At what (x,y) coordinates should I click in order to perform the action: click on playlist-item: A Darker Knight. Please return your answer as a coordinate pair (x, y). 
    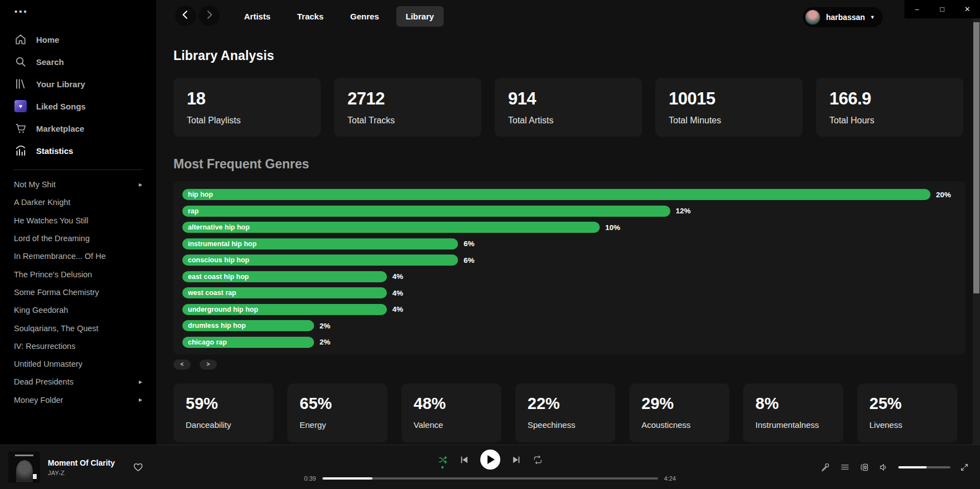
    Looking at the image, I should click on (78, 202).